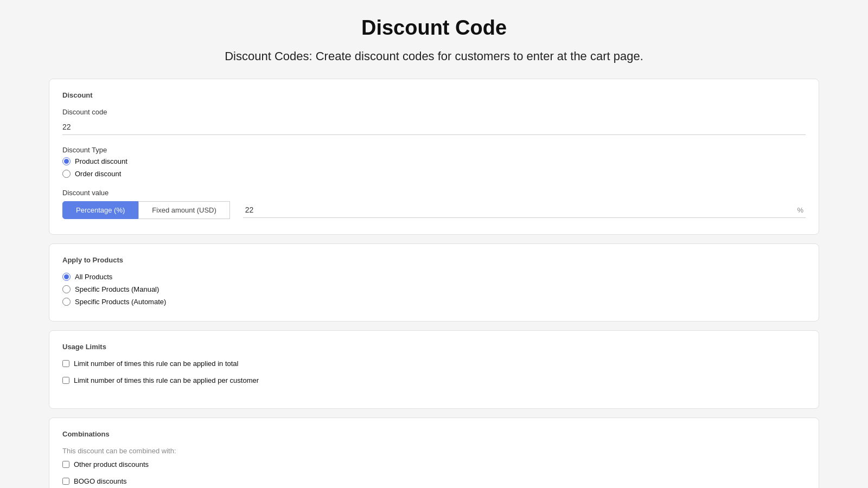 This screenshot has width=868, height=488. What do you see at coordinates (434, 370) in the screenshot?
I see `usage-limits-card: Usage Limits Limit number of times this …` at bounding box center [434, 370].